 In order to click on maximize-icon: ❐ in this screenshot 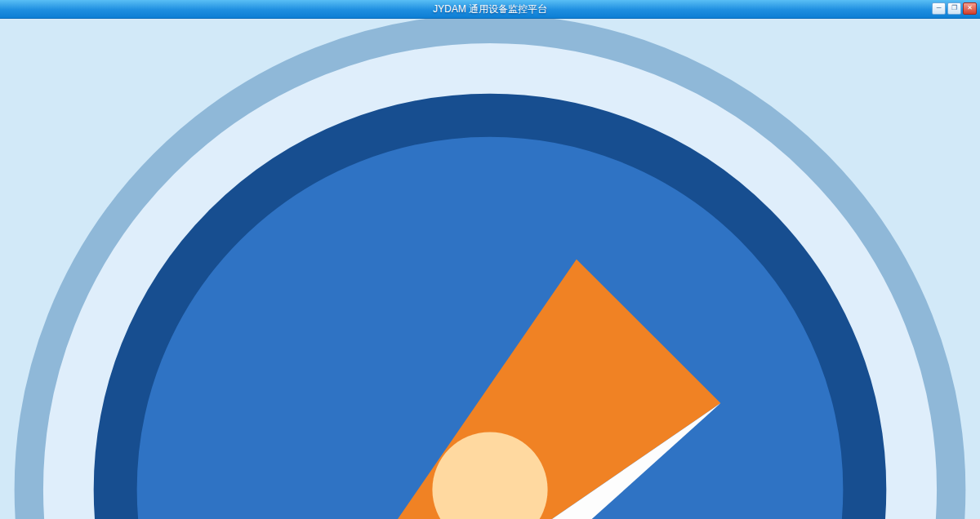, I will do `click(954, 8)`.